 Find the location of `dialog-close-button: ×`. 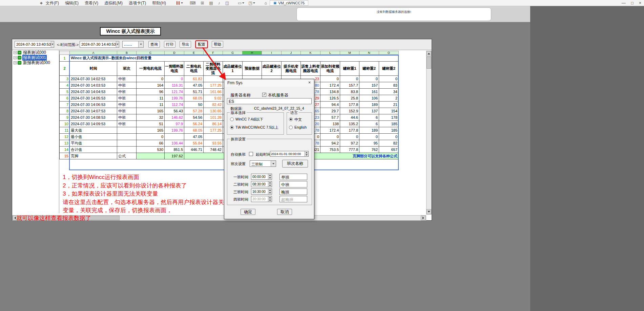

dialog-close-button: × is located at coordinates (310, 83).